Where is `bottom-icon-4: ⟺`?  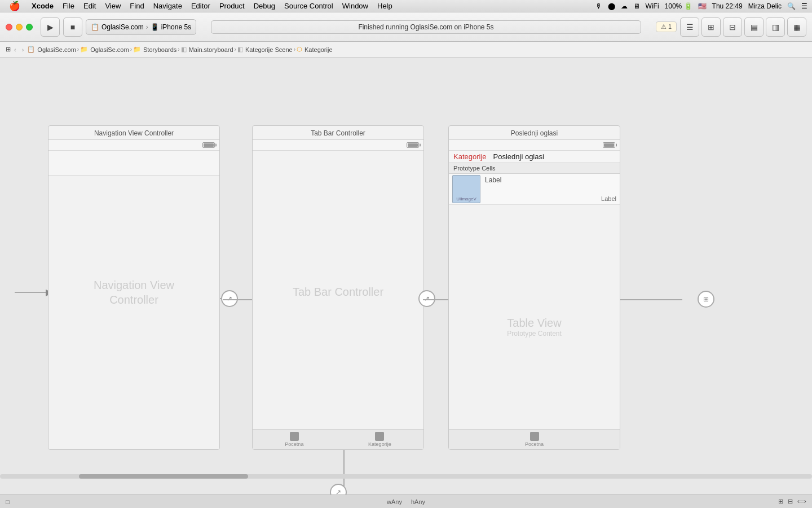 bottom-icon-4: ⟺ is located at coordinates (802, 501).